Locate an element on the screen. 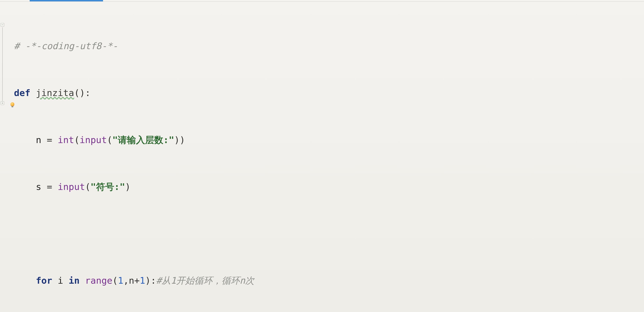 The height and width of the screenshot is (312, 644). identifier-i: i is located at coordinates (60, 280).